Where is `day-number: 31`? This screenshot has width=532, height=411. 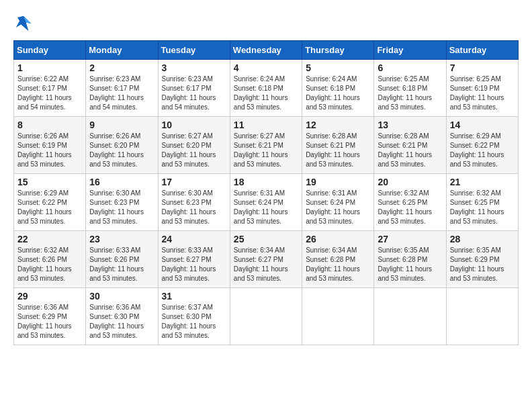 day-number: 31 is located at coordinates (194, 296).